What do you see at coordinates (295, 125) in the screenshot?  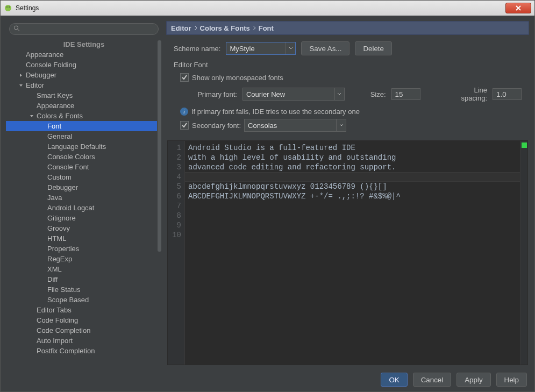 I see `secondary-font-select: Consolas` at bounding box center [295, 125].